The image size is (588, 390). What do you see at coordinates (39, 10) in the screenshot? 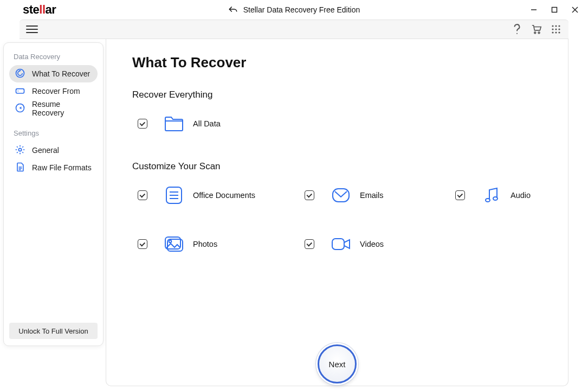
I see `app-logo: stellar` at bounding box center [39, 10].